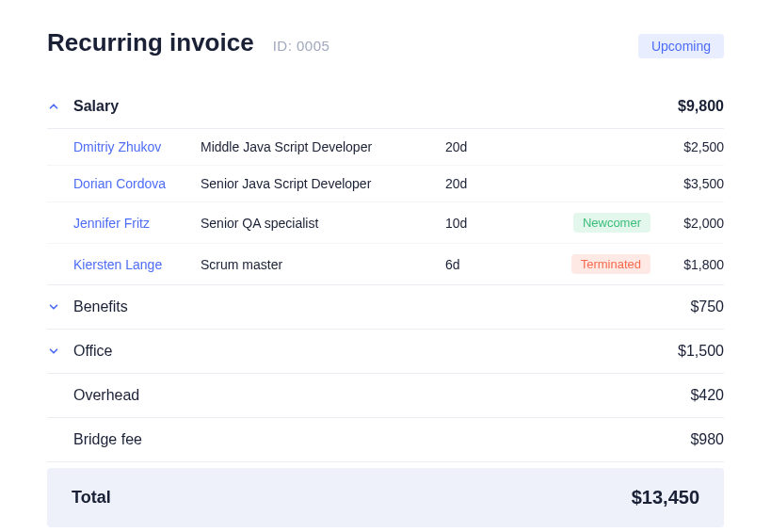 The width and height of the screenshot is (771, 532). Describe the element at coordinates (137, 184) in the screenshot. I see `employee-link: Dorian Cordova` at that location.